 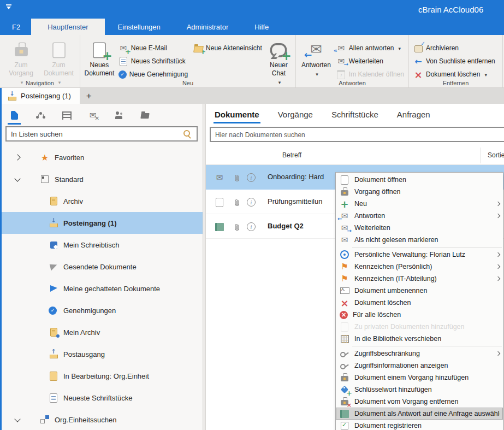 I want to click on tree-item-in-bearbeitung: In Bearbeitung: Org.Einheit, so click(x=102, y=376).